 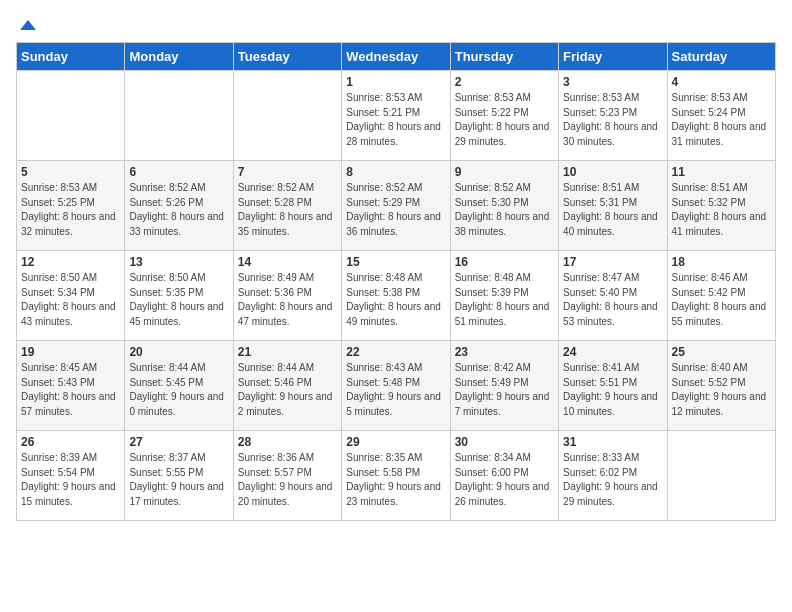 I want to click on day-number: 14, so click(x=288, y=262).